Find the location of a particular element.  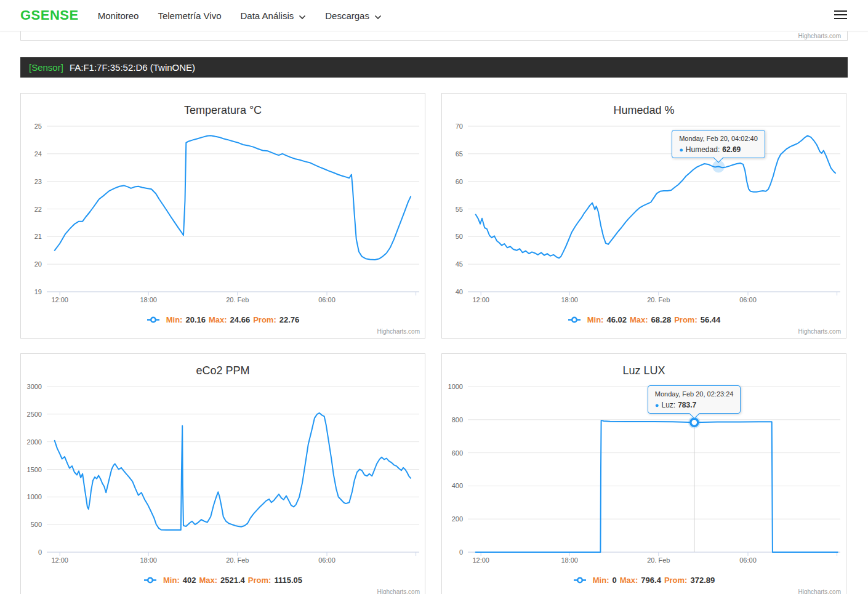

hamburger-menu-icon is located at coordinates (841, 15).